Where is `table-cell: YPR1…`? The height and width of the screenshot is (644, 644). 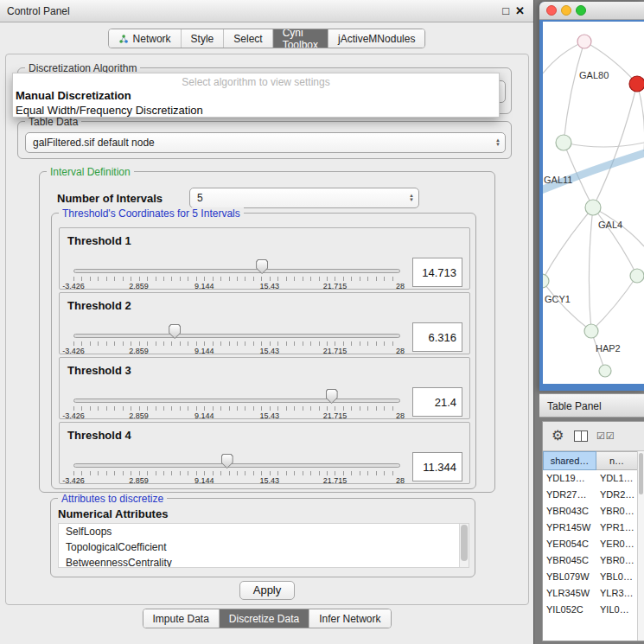
table-cell: YPR1… is located at coordinates (617, 527).